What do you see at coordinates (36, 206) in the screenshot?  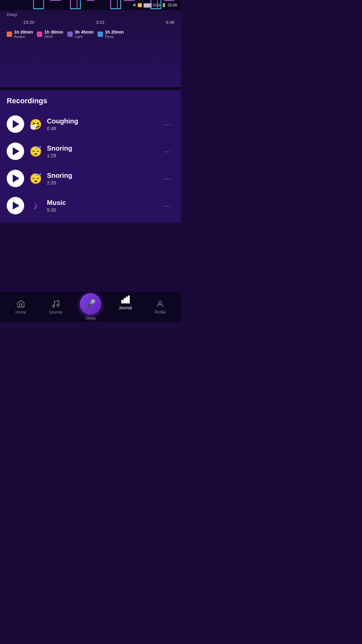 I see `recording-emoji-music: ♪` at bounding box center [36, 206].